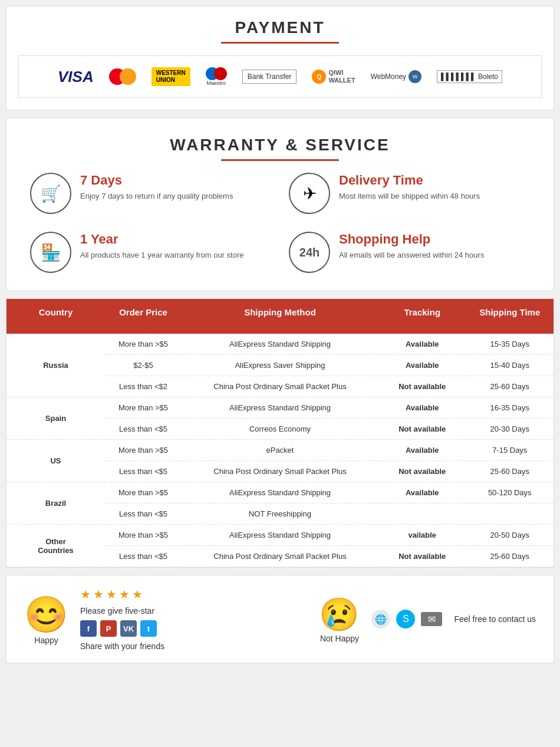 Image resolution: width=560 pixels, height=747 pixels. What do you see at coordinates (55, 461) in the screenshot?
I see `country-us: US` at bounding box center [55, 461].